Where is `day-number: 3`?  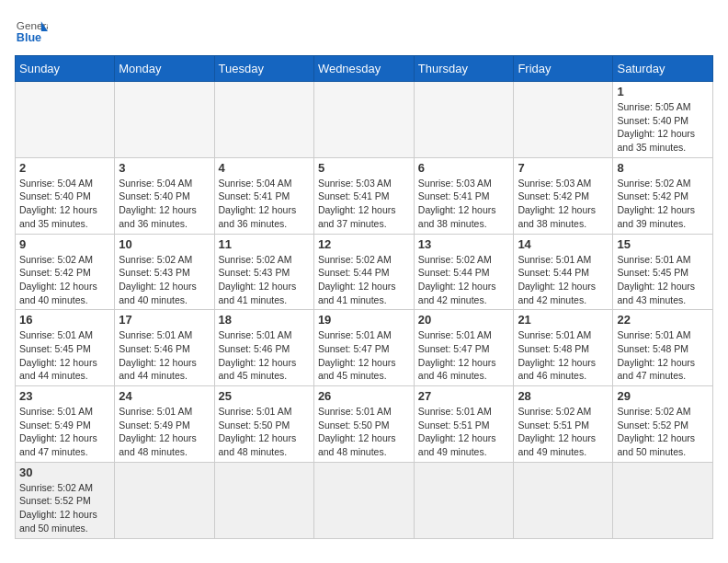 day-number: 3 is located at coordinates (164, 167).